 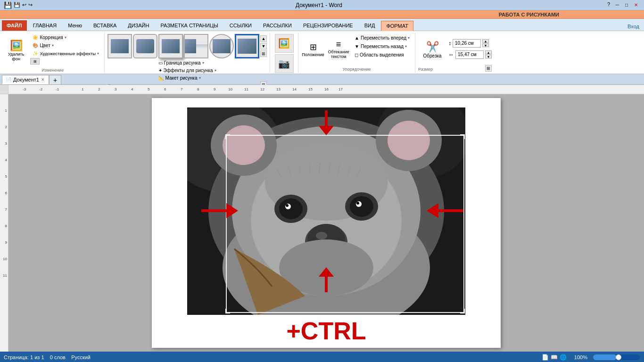 I want to click on tab-links: ССЫЛКИ, so click(x=240, y=25).